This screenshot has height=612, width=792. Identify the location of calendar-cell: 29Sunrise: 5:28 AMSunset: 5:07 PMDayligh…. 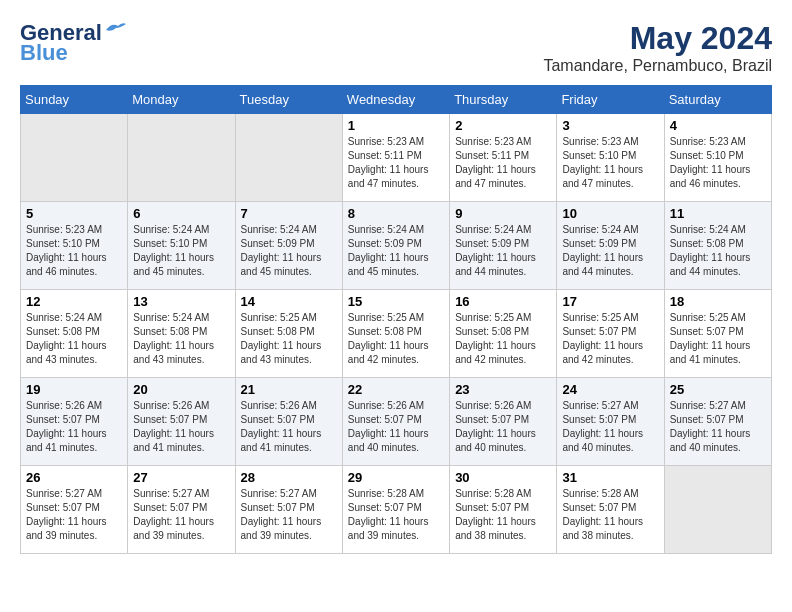
(396, 510).